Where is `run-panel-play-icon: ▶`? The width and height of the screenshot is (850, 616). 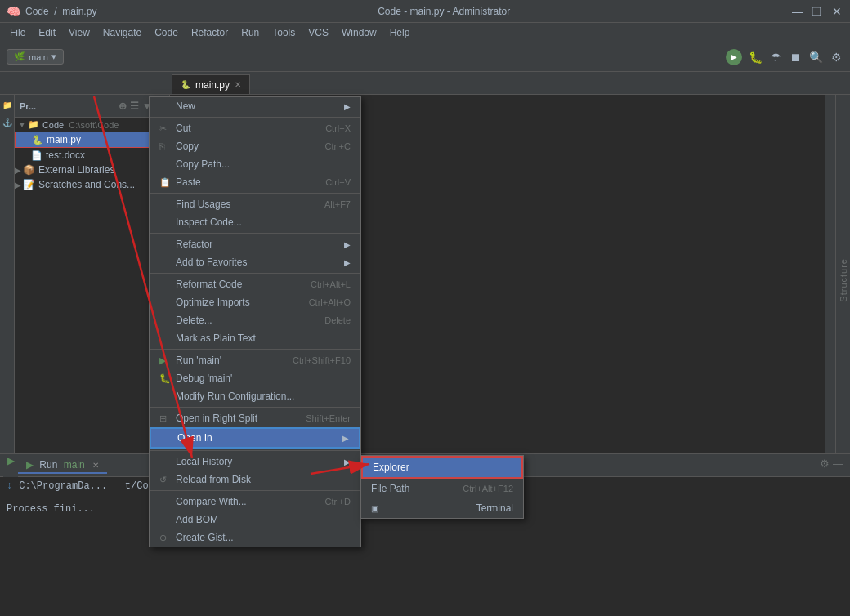
run-panel-play-icon: ▶ is located at coordinates (11, 461).